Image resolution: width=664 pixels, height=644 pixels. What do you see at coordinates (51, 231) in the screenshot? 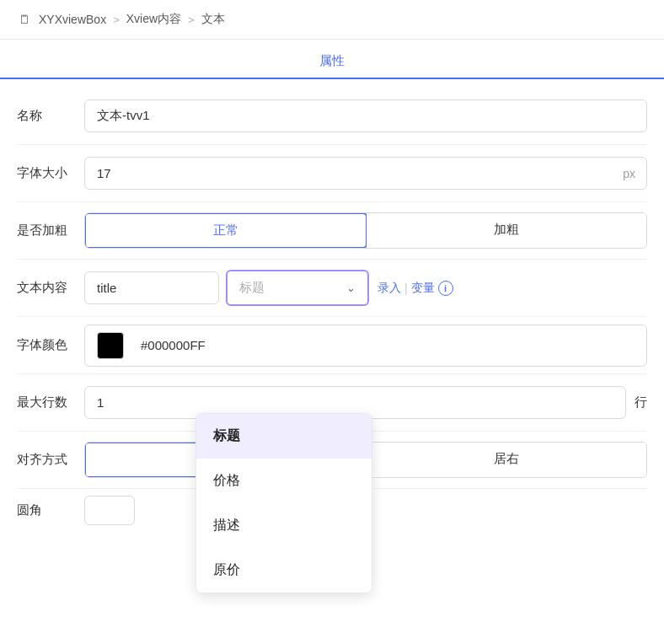
I see `bold-label: 是否加粗` at bounding box center [51, 231].